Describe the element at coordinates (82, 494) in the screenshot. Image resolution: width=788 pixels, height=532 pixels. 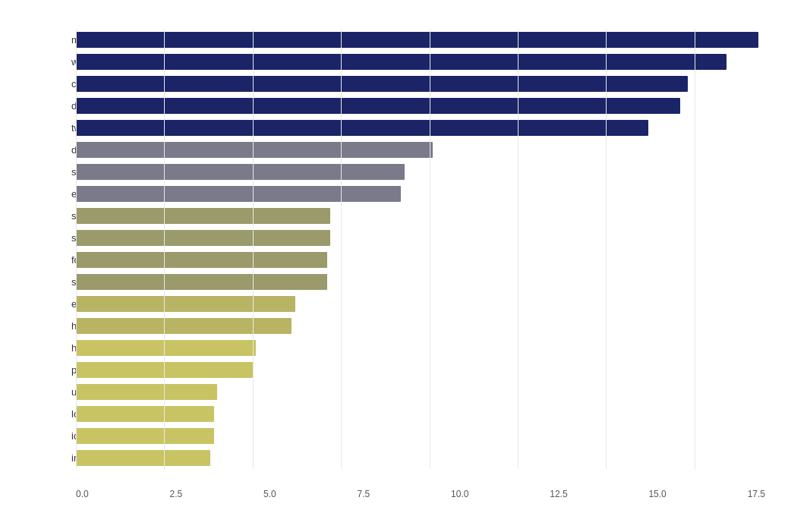
I see `x-tick: 0.0` at that location.